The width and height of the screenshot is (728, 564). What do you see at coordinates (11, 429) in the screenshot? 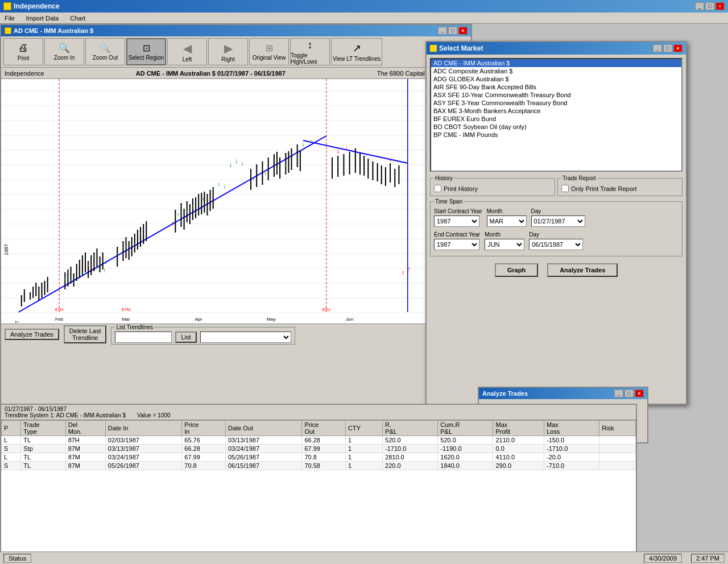
I see `col-p: P` at bounding box center [11, 429].